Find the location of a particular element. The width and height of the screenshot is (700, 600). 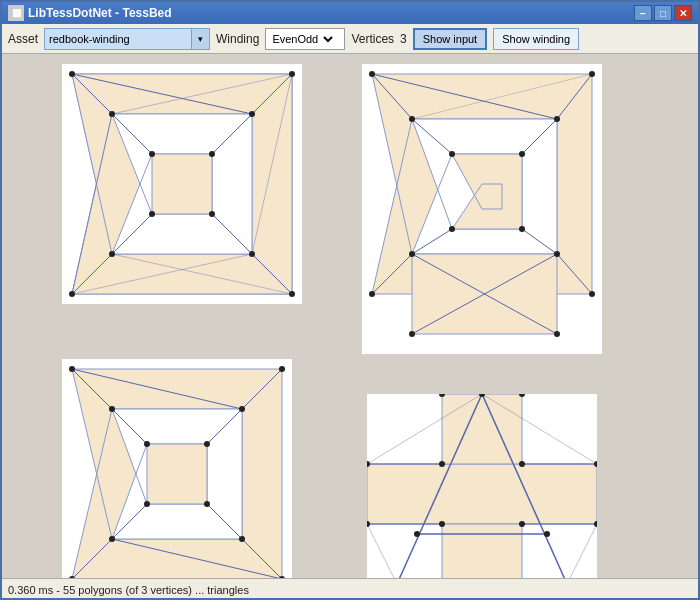

maximize-button: □ is located at coordinates (663, 13).